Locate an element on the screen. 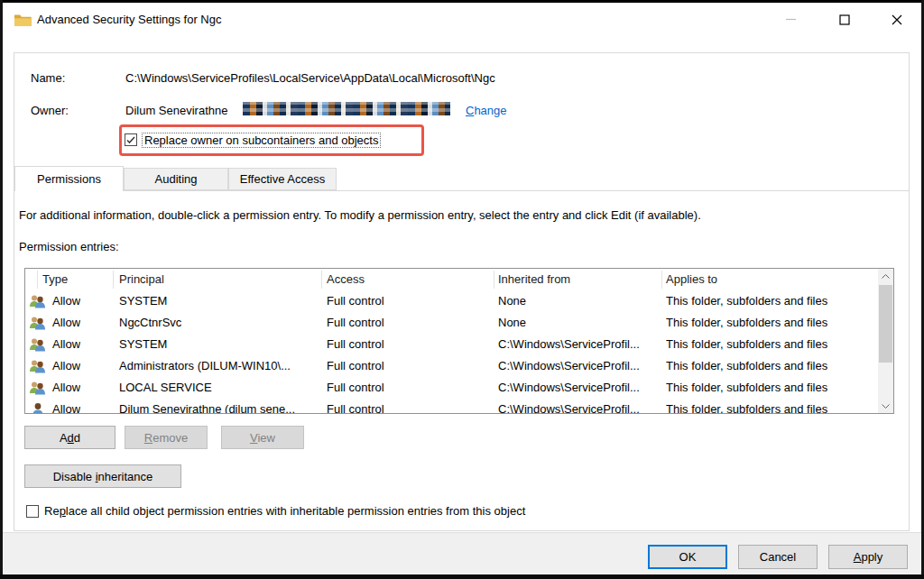 The height and width of the screenshot is (579, 924). view-button: View is located at coordinates (263, 437).